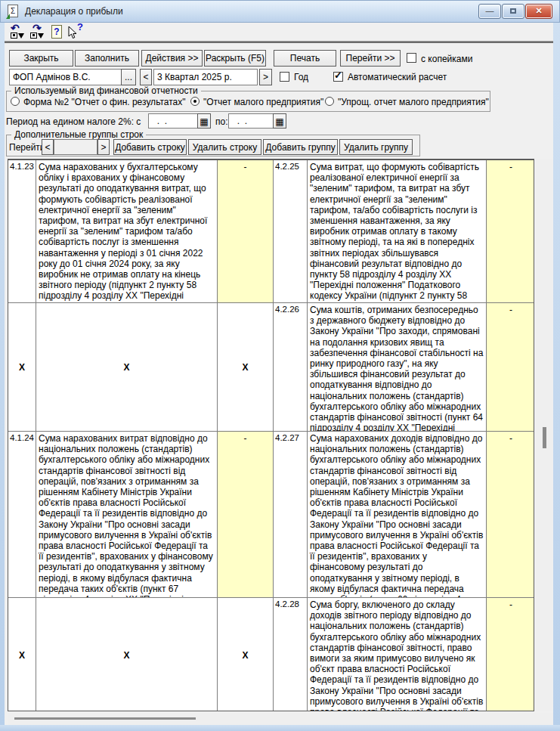  I want to click on radio-dot, so click(195, 101).